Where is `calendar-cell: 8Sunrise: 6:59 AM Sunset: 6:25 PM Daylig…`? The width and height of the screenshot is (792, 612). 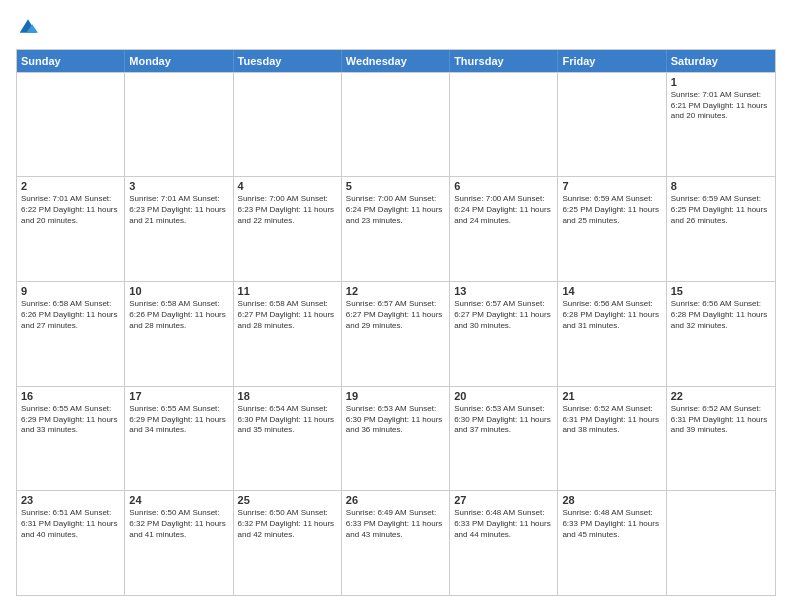 calendar-cell: 8Sunrise: 6:59 AM Sunset: 6:25 PM Daylig… is located at coordinates (721, 229).